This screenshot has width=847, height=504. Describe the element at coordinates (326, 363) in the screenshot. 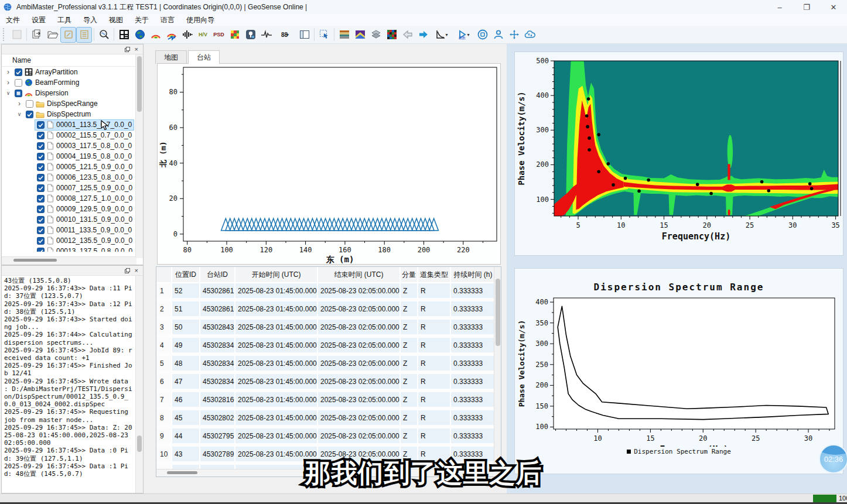

I see `table-row: 5484530283462025-08-23 01:45:00.0002025-…` at that location.